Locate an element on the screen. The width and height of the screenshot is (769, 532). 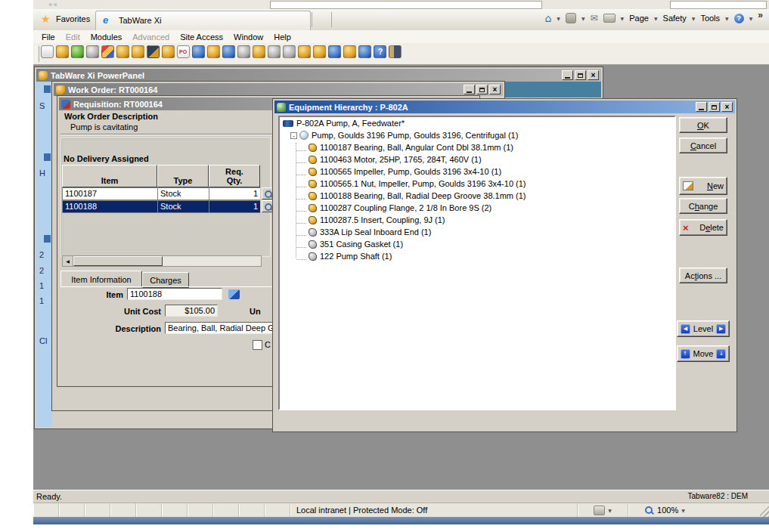
checkbox is located at coordinates (257, 345).